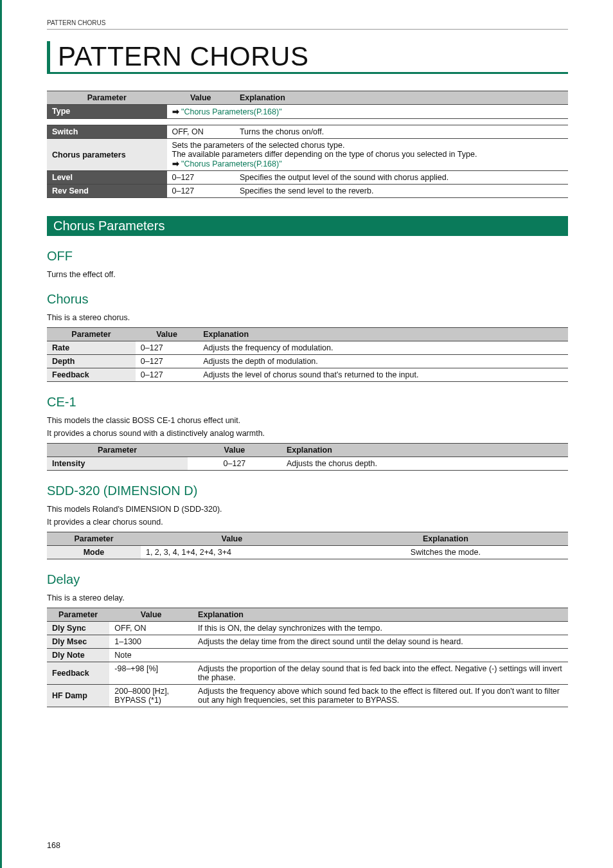 This screenshot has width=613, height=868. What do you see at coordinates (307, 58) in the screenshot?
I see `page-title: PATTERN CHORUS` at bounding box center [307, 58].